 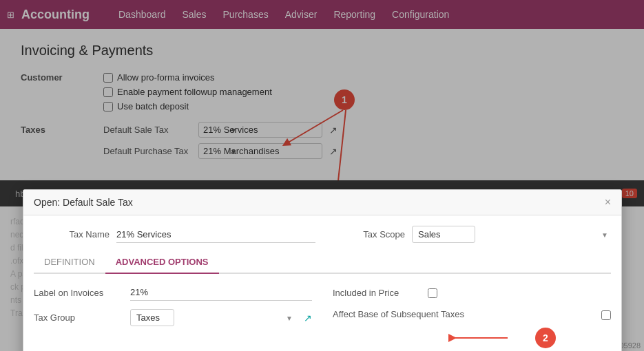 I want to click on tax-group-select: Taxes, so click(x=152, y=318).